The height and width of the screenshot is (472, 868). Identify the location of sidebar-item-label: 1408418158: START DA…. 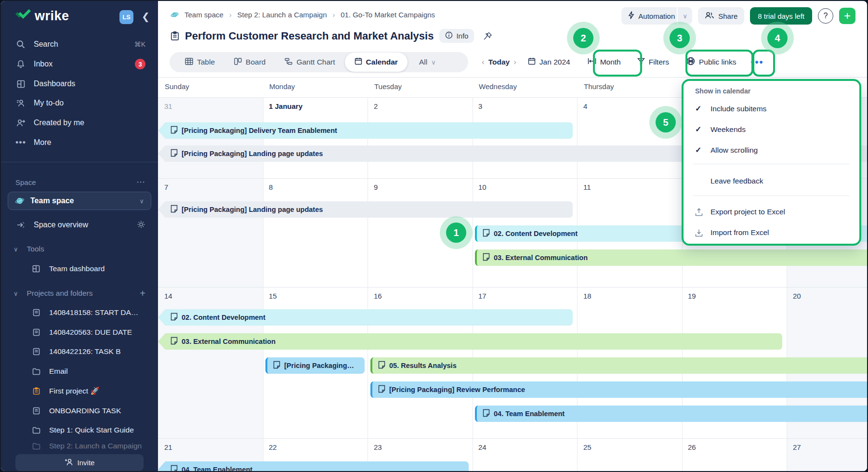
(93, 313).